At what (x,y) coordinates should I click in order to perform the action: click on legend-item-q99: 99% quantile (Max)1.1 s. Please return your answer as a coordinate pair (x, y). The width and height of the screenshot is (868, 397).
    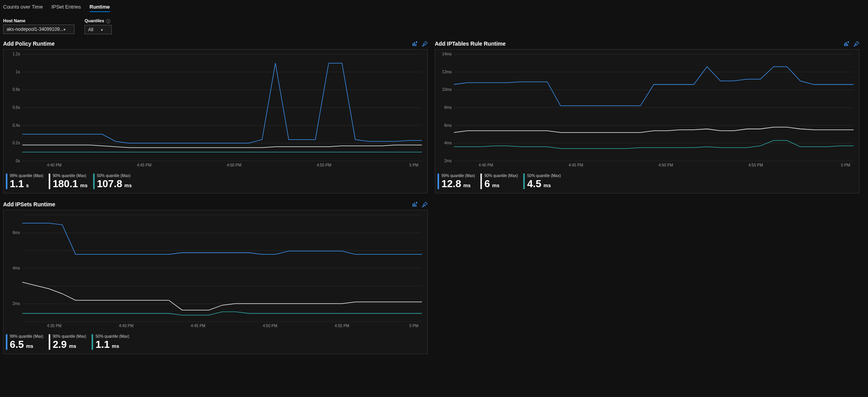
    Looking at the image, I should click on (25, 181).